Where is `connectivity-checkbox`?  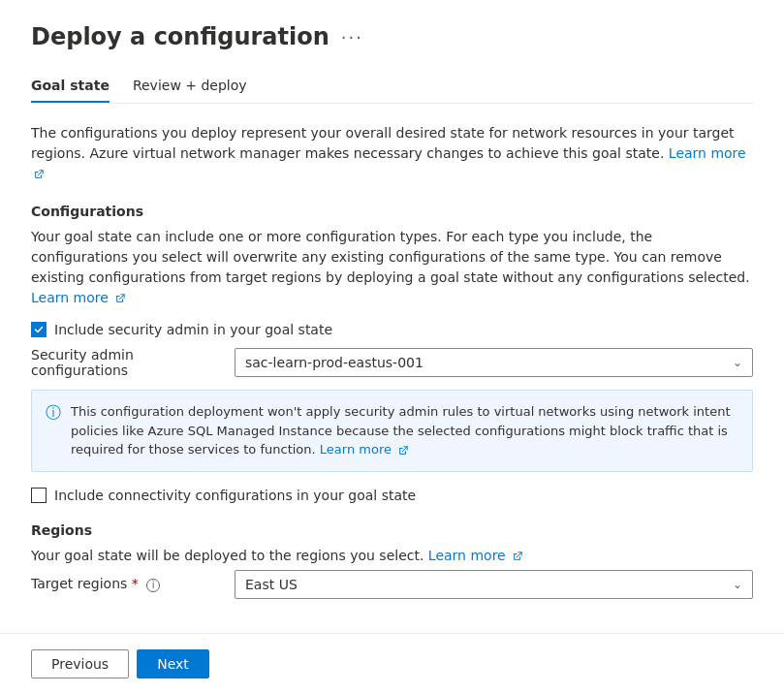 connectivity-checkbox is located at coordinates (39, 495).